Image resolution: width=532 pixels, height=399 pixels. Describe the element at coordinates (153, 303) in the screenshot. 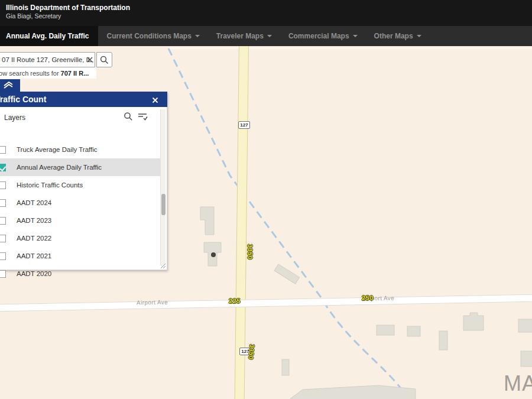

I see `street-label-airport-ave-west: Airport Ave` at that location.